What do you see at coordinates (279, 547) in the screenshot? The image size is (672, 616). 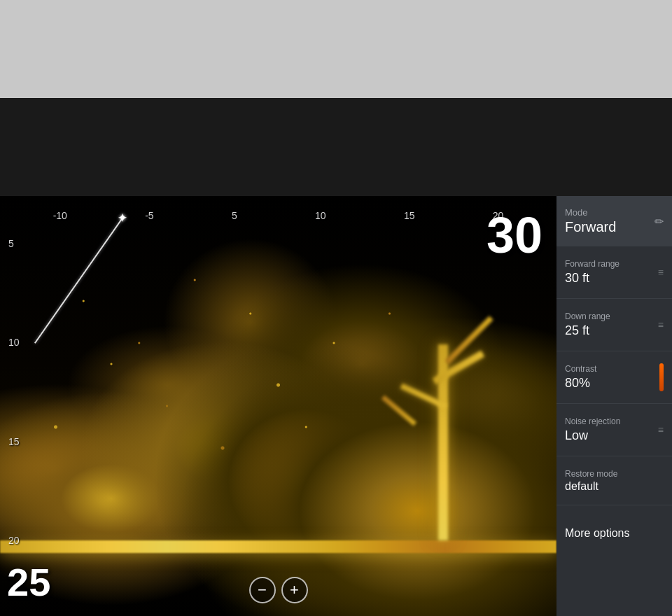 I see `sonar-floor` at bounding box center [279, 547].